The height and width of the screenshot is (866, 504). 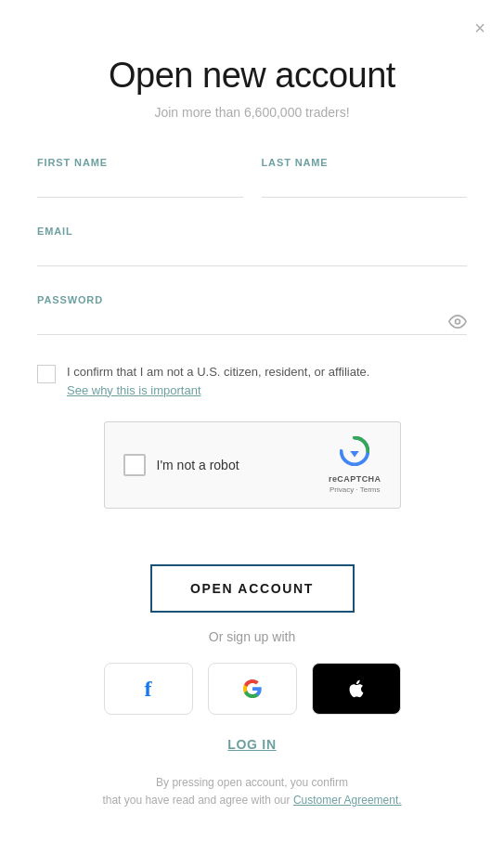 I want to click on citizenship-text: I confirm that I am not a U.S. citizen, …, so click(x=218, y=381).